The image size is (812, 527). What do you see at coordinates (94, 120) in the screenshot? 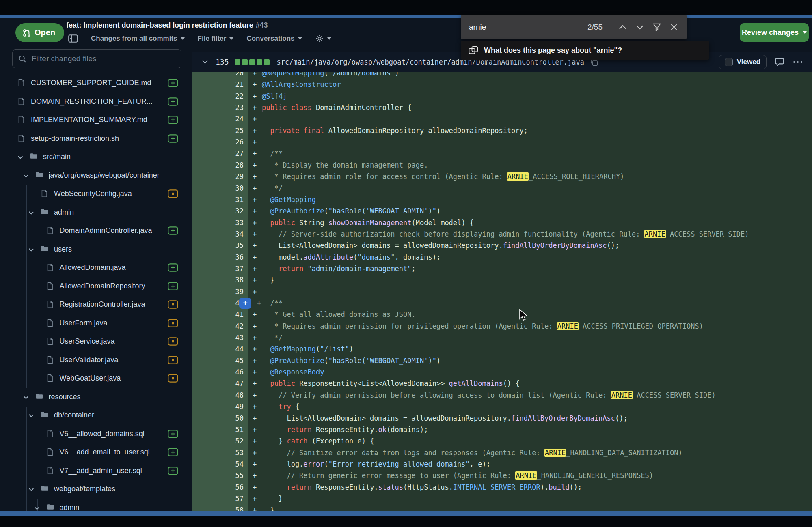
I see `tree-file-implementation-summary-md: IMPLEMENTATION_SUMMARY.md` at bounding box center [94, 120].